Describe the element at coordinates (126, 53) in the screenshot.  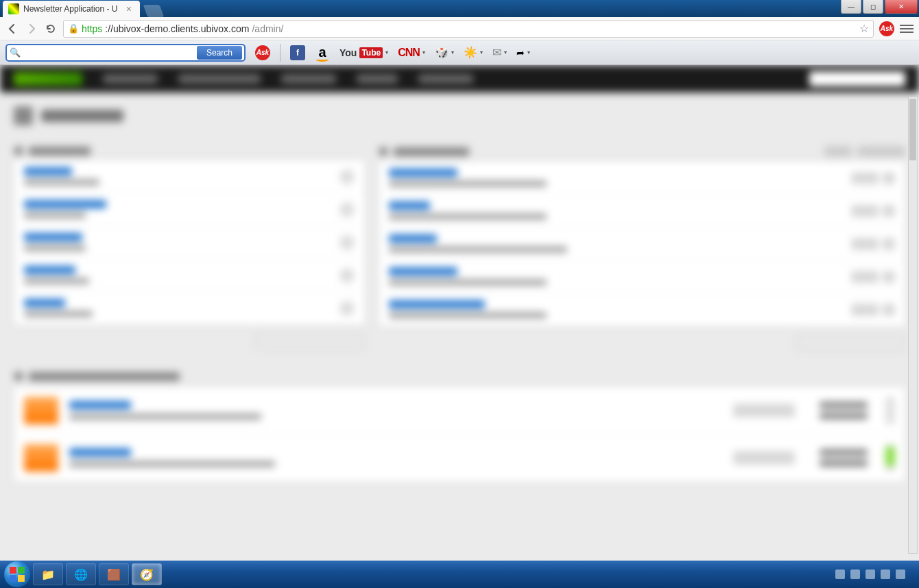
I see `ask-search-box: 🔍 Search` at that location.